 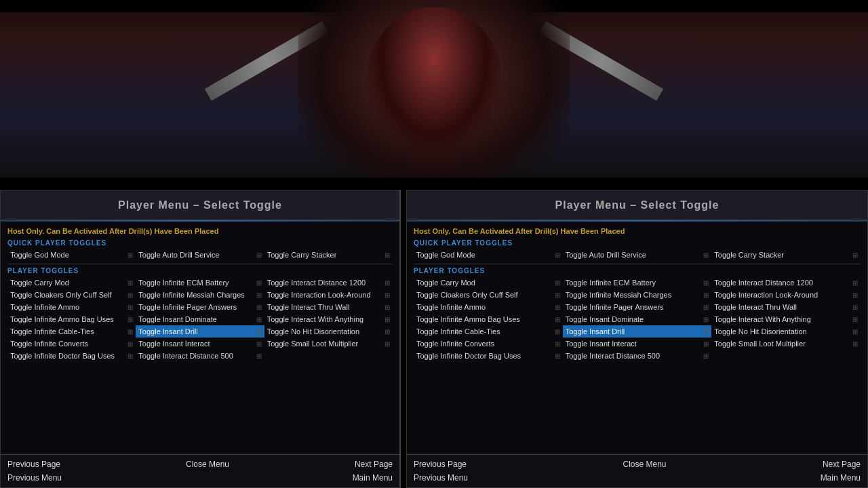 What do you see at coordinates (706, 296) in the screenshot?
I see `panel-1-toggle-icon-4: ⊞` at bounding box center [706, 296].